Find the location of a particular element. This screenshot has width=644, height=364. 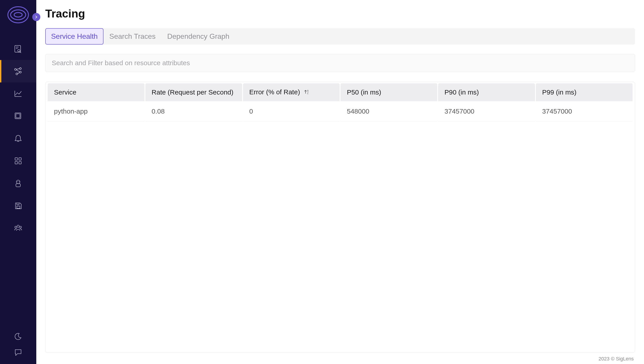

tab-service-health: Service Health is located at coordinates (74, 36).